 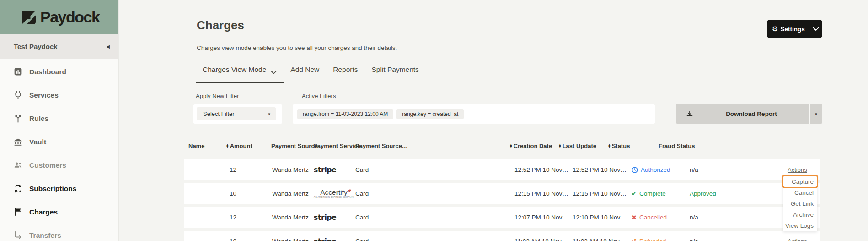 I want to click on menu-item-view-logs: View Logs, so click(x=800, y=225).